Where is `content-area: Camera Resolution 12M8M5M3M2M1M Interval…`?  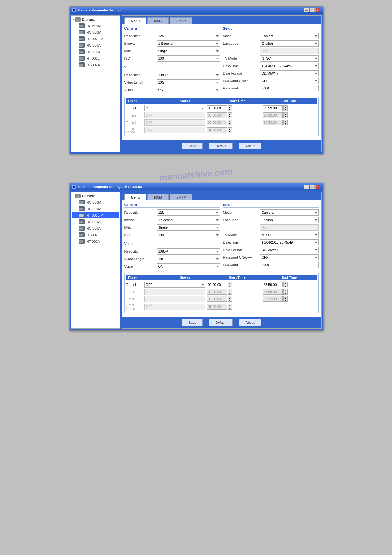 content-area: Camera Resolution 12M8M5M3M2M1M Interval… is located at coordinates (222, 60).